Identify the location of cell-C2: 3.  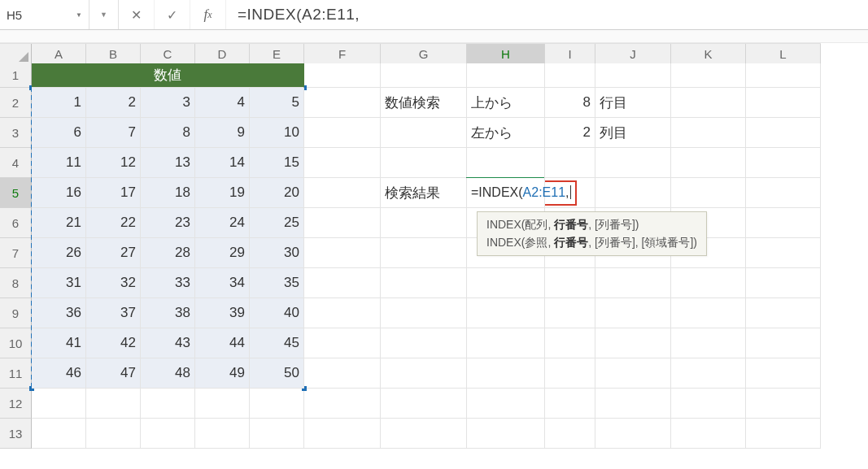
(168, 102).